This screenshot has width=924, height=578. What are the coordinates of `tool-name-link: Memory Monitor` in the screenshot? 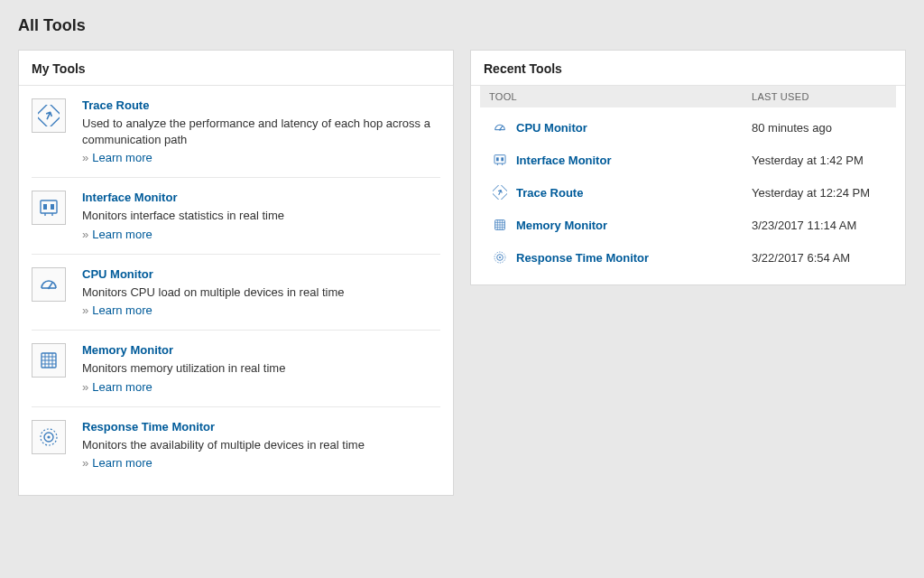 It's located at (262, 350).